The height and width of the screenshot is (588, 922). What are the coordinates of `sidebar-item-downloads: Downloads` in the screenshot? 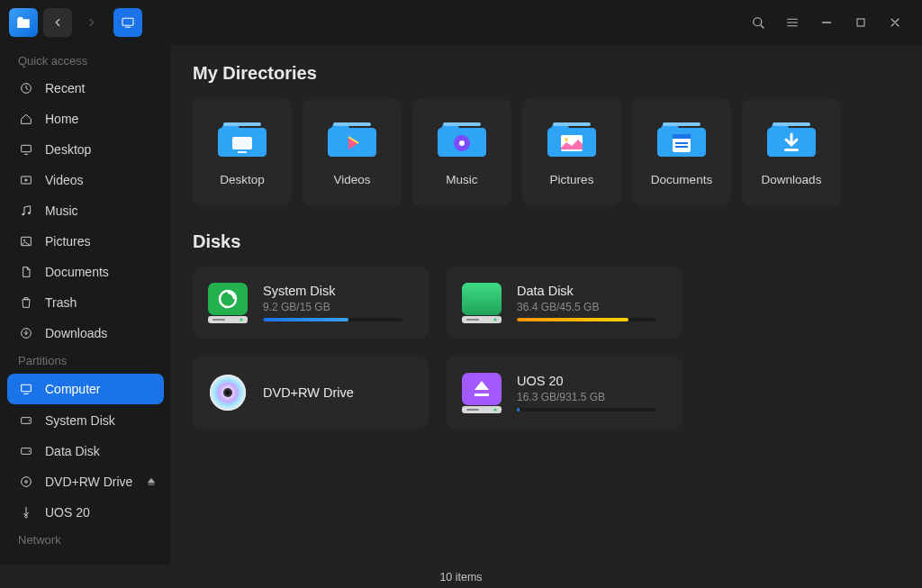 It's located at (86, 333).